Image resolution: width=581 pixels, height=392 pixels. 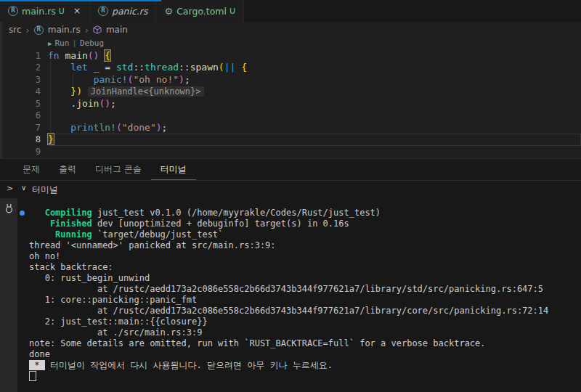 What do you see at coordinates (20, 57) in the screenshot?
I see `line-number: 1` at bounding box center [20, 57].